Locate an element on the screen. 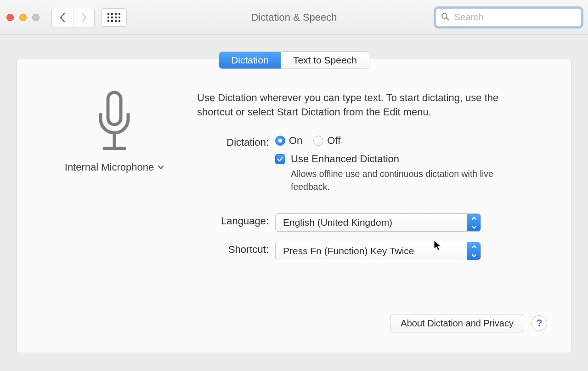 This screenshot has width=588, height=371. forward-button is located at coordinates (84, 17).